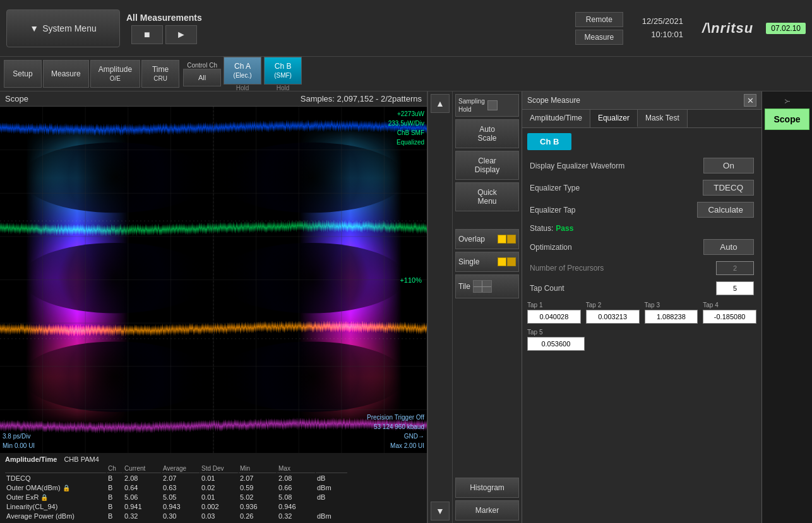 This screenshot has height=523, width=812. Describe the element at coordinates (142, 478) in the screenshot. I see `row-tdecq-current: 2.08` at that location.